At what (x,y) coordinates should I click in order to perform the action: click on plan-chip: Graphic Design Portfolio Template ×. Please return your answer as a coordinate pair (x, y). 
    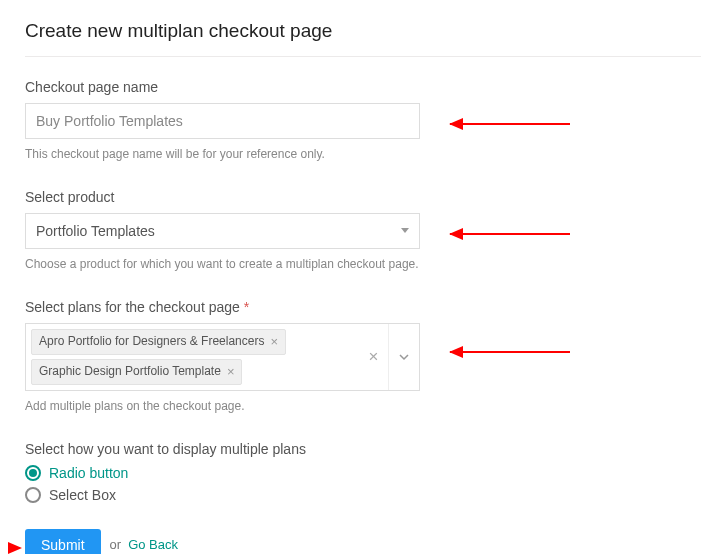
    Looking at the image, I should click on (136, 372).